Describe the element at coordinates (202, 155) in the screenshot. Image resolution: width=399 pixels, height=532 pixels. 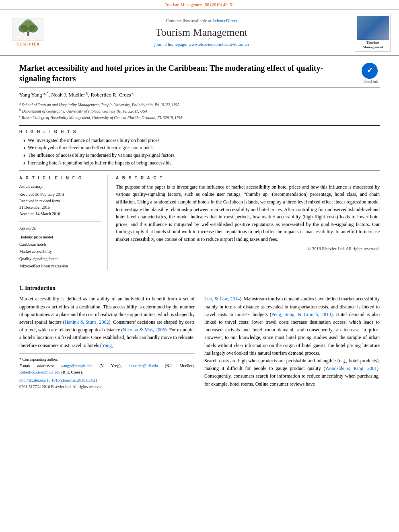
I see `list-item: ♦The influence of accessibility is moder…` at that location.